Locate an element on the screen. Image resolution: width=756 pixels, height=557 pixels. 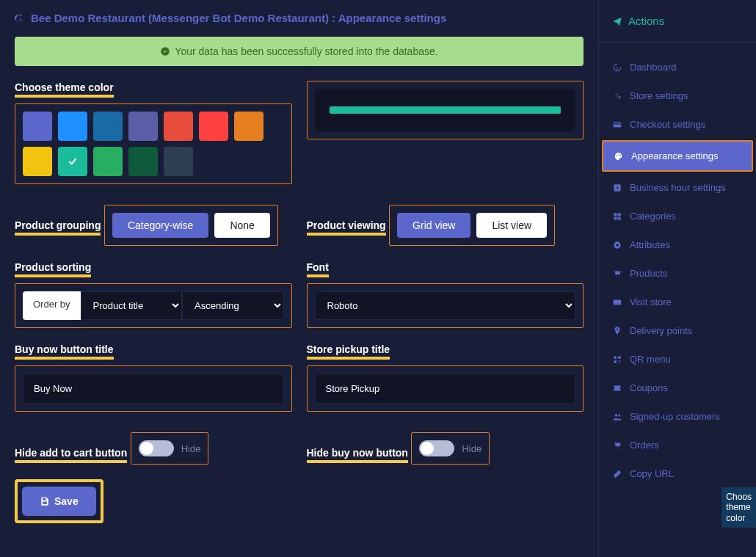
sidebar-item-label: Business hour settings is located at coordinates (678, 188).